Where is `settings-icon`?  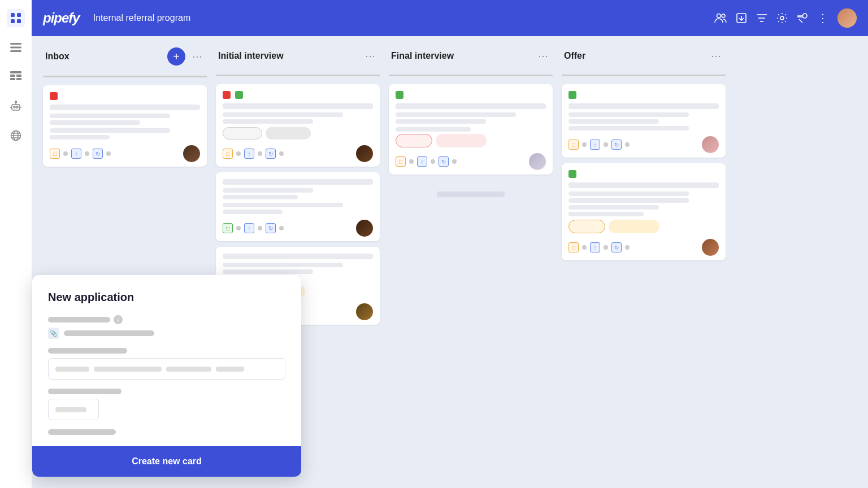
settings-icon is located at coordinates (782, 18).